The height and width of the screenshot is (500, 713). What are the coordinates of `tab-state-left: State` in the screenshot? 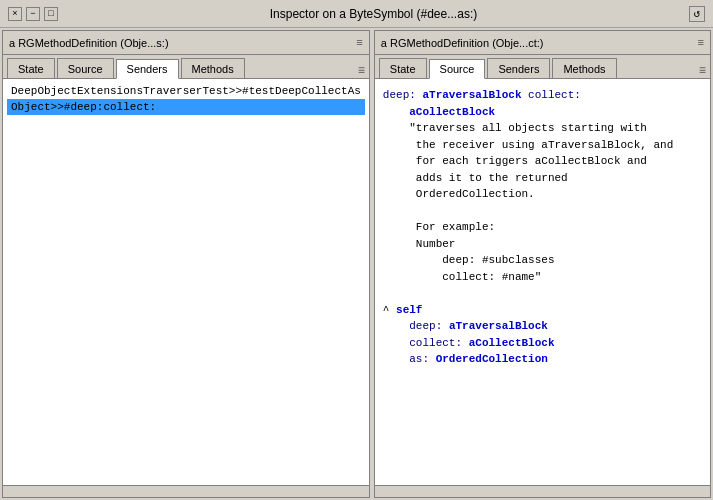 It's located at (31, 68).